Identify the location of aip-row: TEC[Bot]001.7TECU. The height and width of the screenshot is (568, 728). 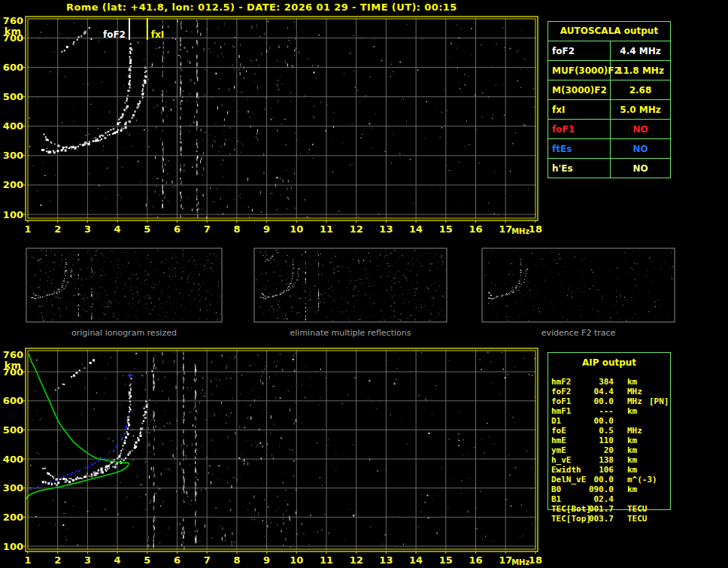
(611, 509).